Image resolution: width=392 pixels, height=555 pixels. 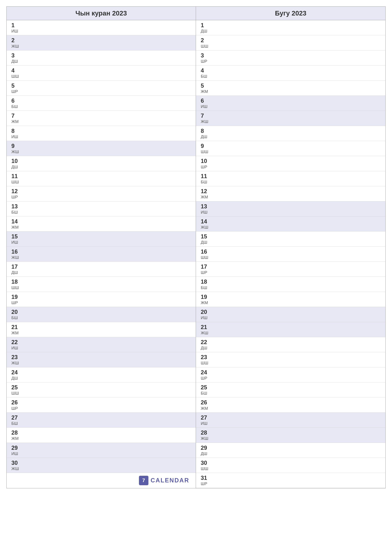 I want to click on day-number: 13, so click(x=291, y=206).